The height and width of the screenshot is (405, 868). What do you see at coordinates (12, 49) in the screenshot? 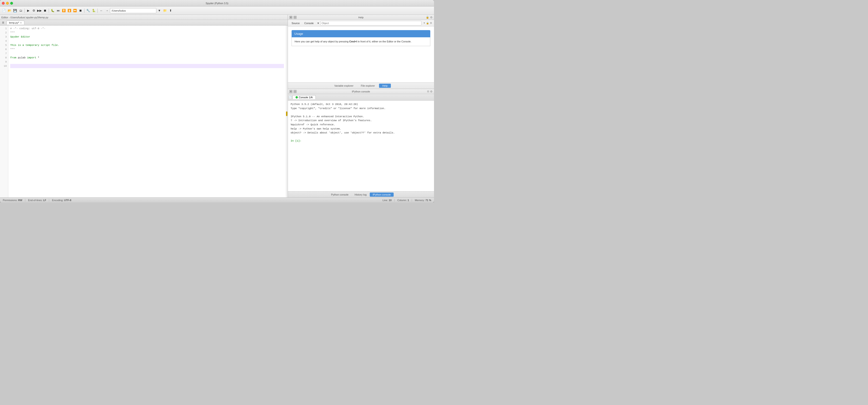
I see `code-string-6: """` at bounding box center [12, 49].